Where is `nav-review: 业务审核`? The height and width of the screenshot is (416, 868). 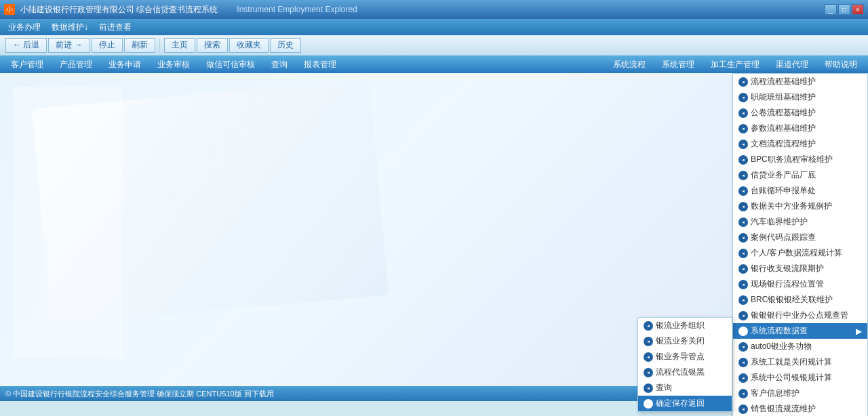 nav-review: 业务审核 is located at coordinates (174, 64).